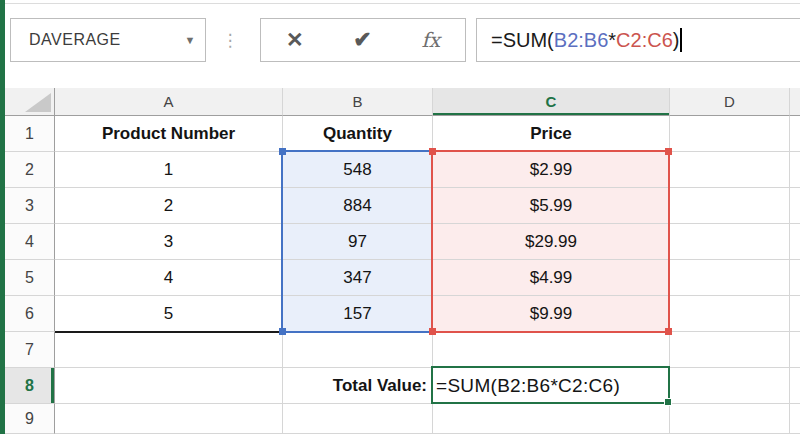  I want to click on row-1: 1 Product Number Quantity Price, so click(402, 134).